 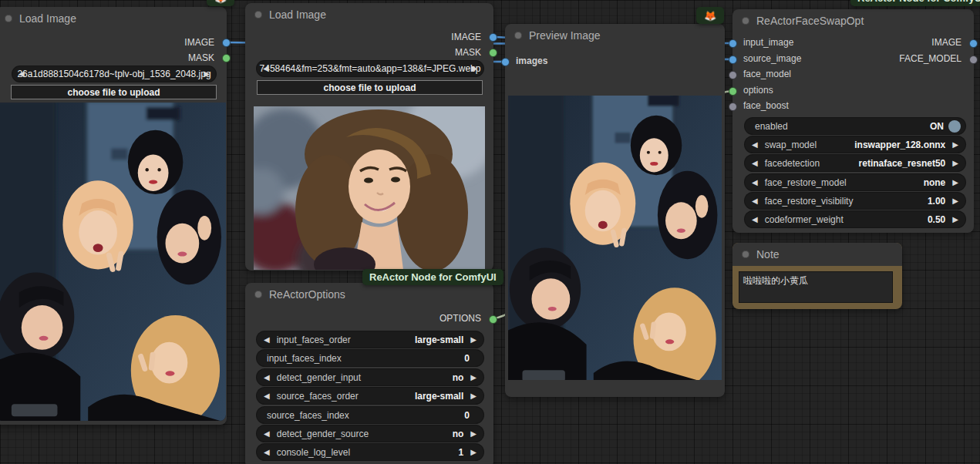 I want to click on input-port-input-image, so click(x=732, y=43).